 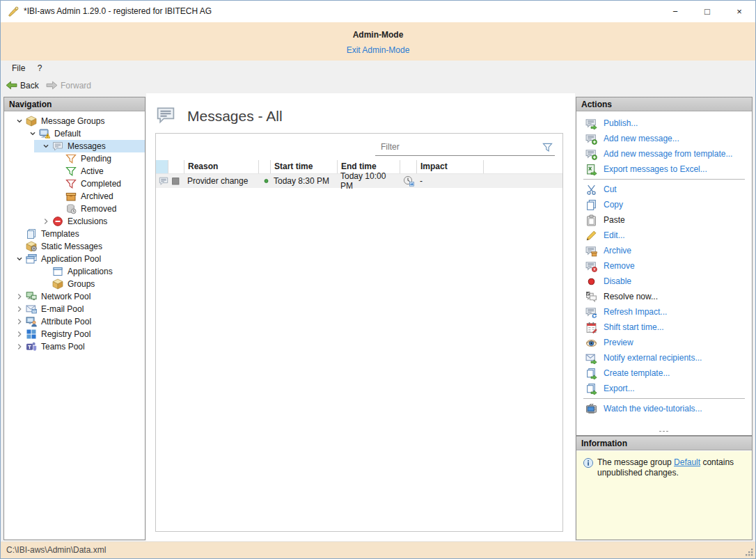 What do you see at coordinates (592, 312) in the screenshot?
I see `refresh-impact-icon` at bounding box center [592, 312].